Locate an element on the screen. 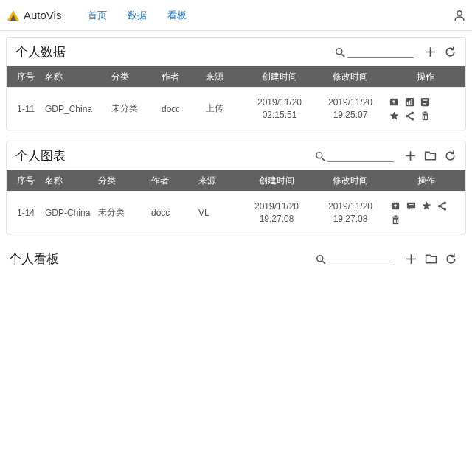  user-icon is located at coordinates (459, 15).